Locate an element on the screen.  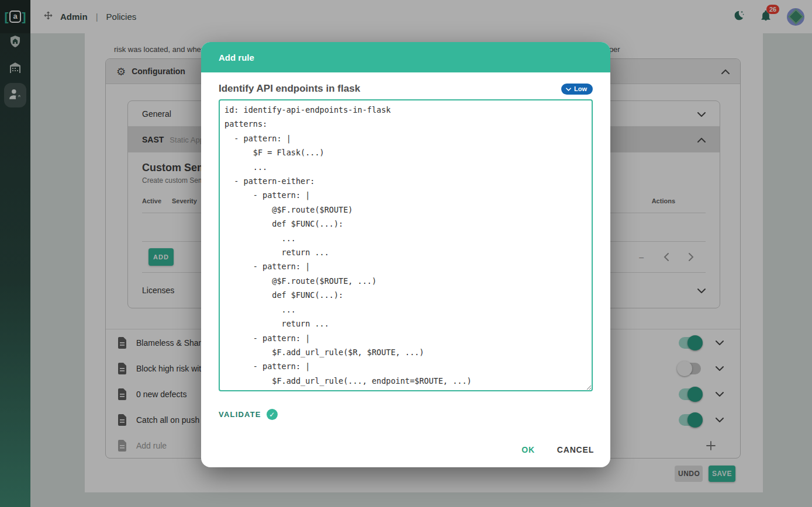
severity-label: Low is located at coordinates (581, 89).